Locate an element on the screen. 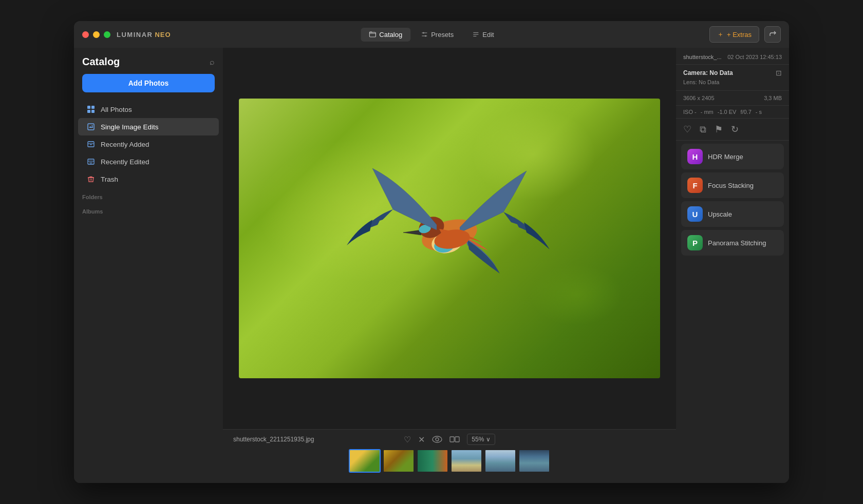  thumbnails-strip is located at coordinates (449, 463).